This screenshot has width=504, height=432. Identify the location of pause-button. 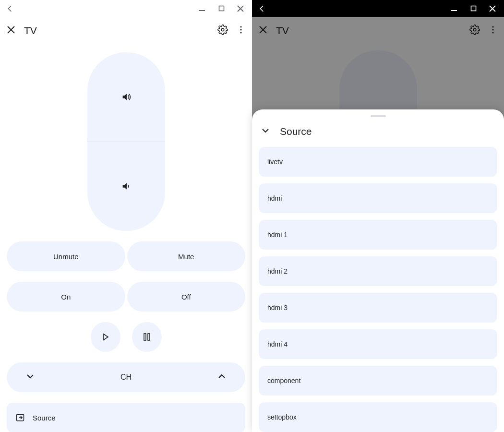
(147, 337).